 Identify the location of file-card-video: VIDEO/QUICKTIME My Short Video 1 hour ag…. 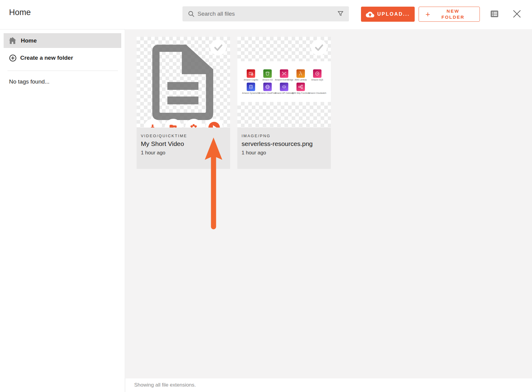
(183, 103).